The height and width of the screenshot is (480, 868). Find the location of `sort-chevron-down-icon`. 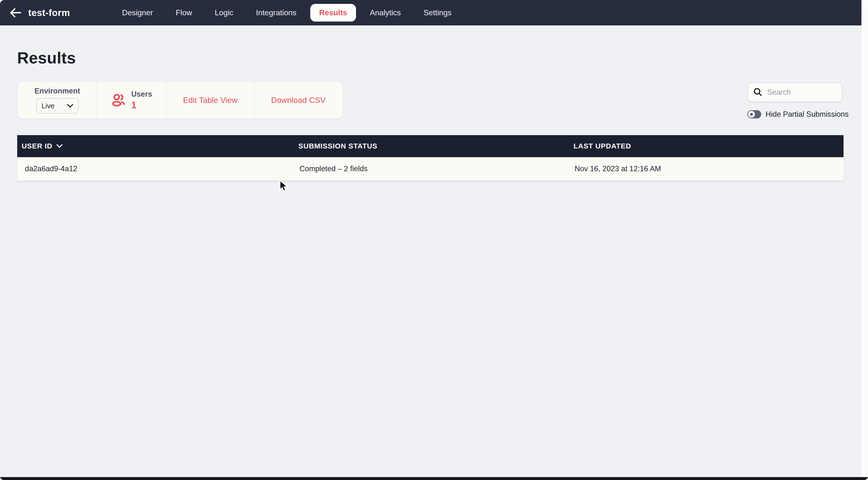

sort-chevron-down-icon is located at coordinates (59, 146).